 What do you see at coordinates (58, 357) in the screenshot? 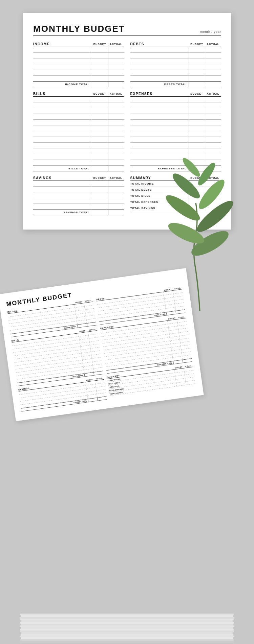
I see `back-bills-section: BILLS BUDGET ACTUAL` at bounding box center [58, 357].